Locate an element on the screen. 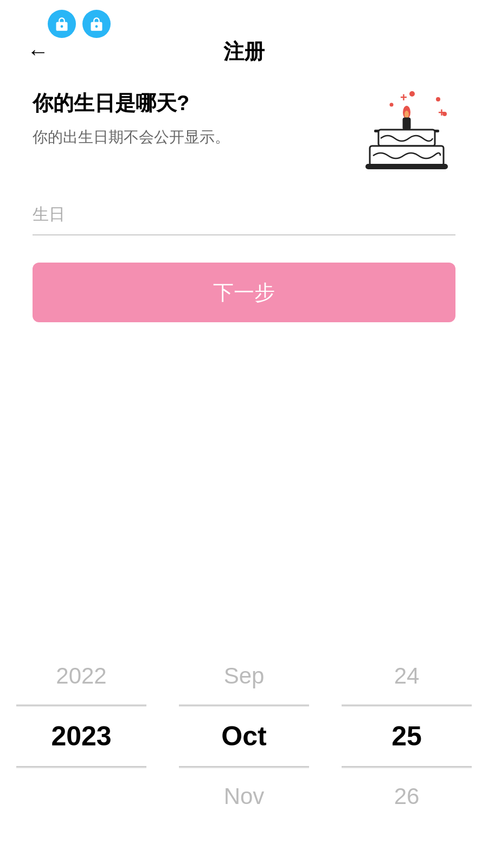 Image resolution: width=488 pixels, height=868 pixels. day-item-26: 26 is located at coordinates (407, 796).